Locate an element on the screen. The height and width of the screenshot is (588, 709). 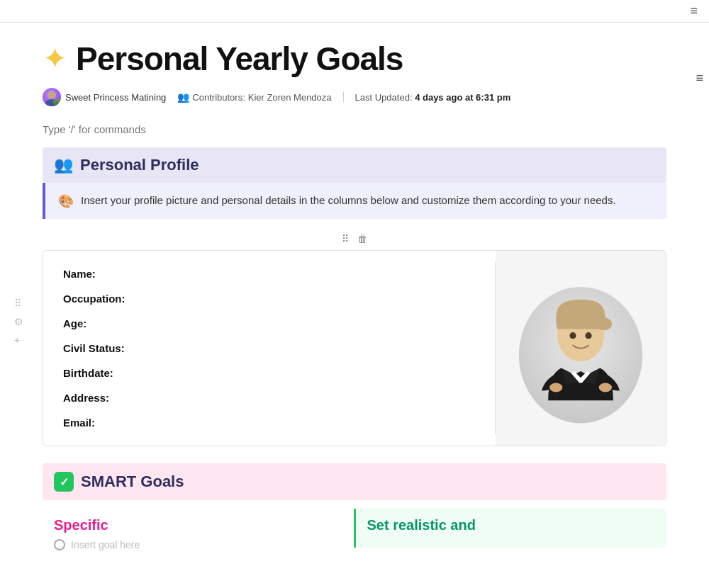
star-icon: ✦ is located at coordinates (55, 59).